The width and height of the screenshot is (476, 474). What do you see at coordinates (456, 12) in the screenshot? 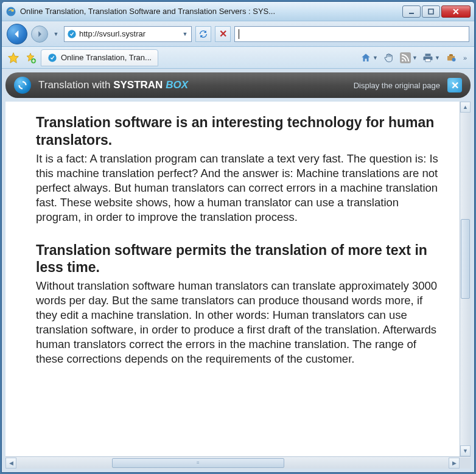
I see `close-button: ✕` at bounding box center [456, 12].